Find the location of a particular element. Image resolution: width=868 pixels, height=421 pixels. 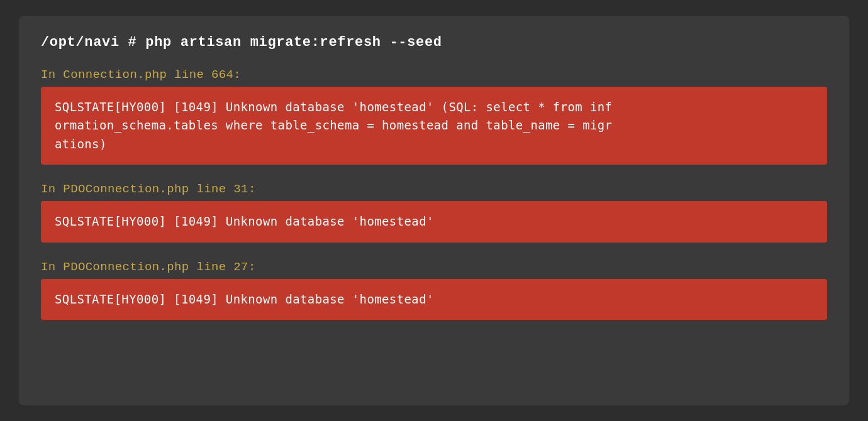

file-line-3: In PDOConnection.php line 27: is located at coordinates (434, 267).